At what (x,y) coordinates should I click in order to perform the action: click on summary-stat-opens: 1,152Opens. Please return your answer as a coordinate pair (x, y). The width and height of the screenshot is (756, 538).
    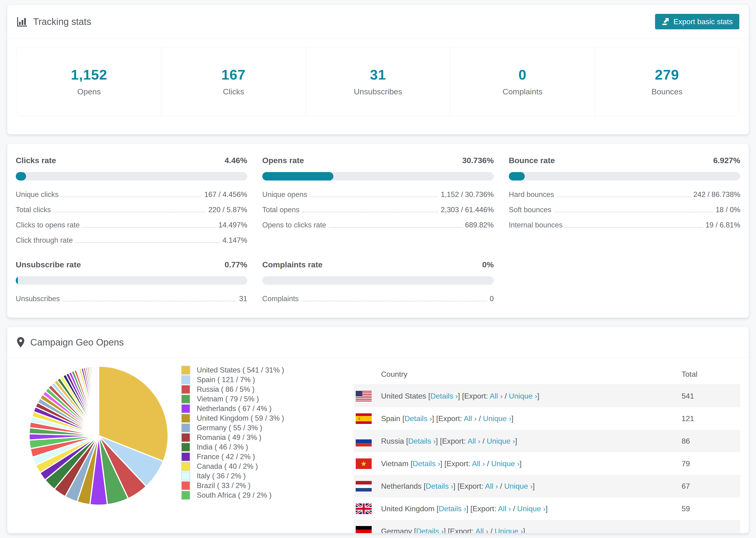
    Looking at the image, I should click on (89, 81).